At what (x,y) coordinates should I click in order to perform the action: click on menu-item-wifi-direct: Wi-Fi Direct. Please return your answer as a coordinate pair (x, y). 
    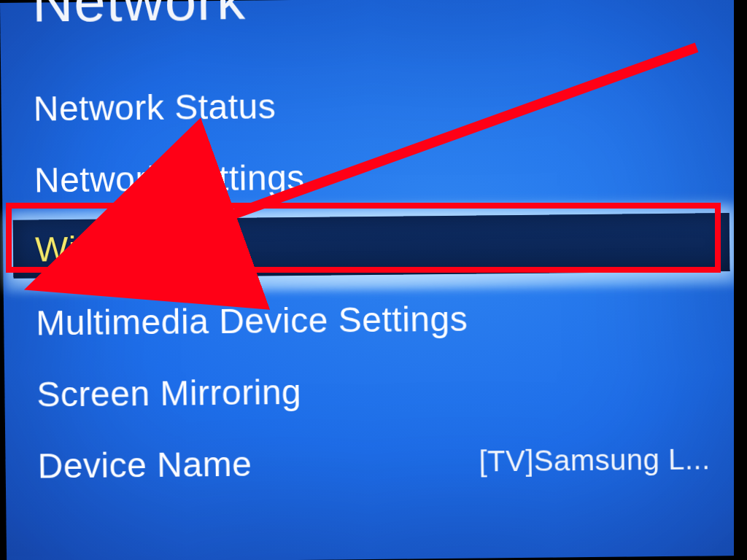
    Looking at the image, I should click on (371, 248).